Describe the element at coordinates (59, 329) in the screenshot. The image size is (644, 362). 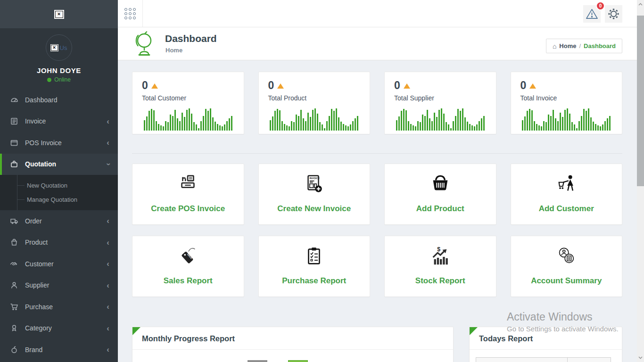
I see `sidebar-item-category: Category ‹` at that location.